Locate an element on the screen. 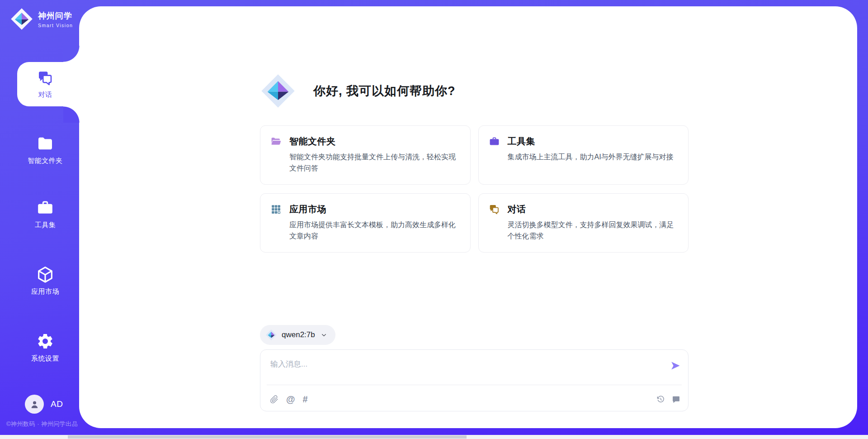 The image size is (868, 439). hash-icon: # is located at coordinates (306, 399).